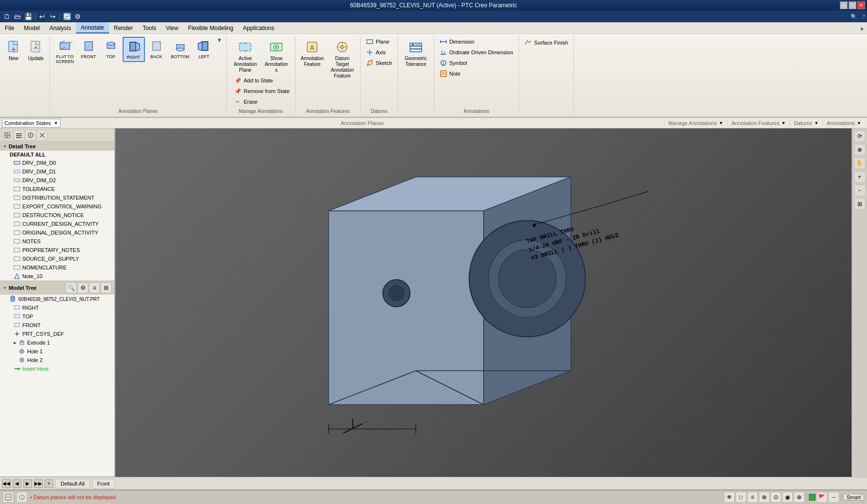 This screenshot has width=867, height=504. What do you see at coordinates (57, 268) in the screenshot?
I see `detail-nomenclature: NOMENCLATURE` at bounding box center [57, 268].